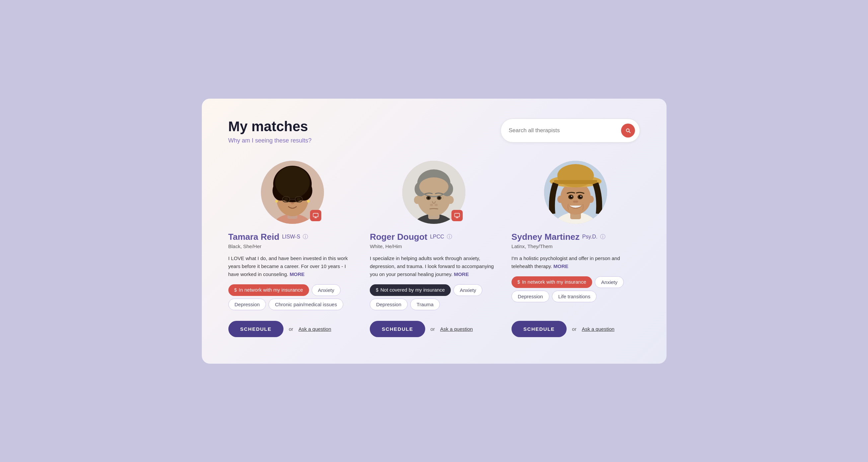 This screenshot has width=868, height=462. I want to click on dollar-icon-tamara: $, so click(236, 290).